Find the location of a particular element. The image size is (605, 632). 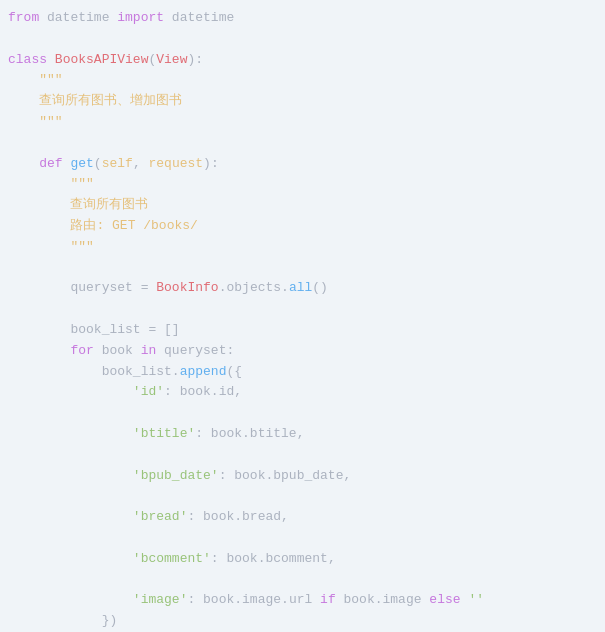

code-line: 'bcomment': book.bcomment, is located at coordinates (302, 560).